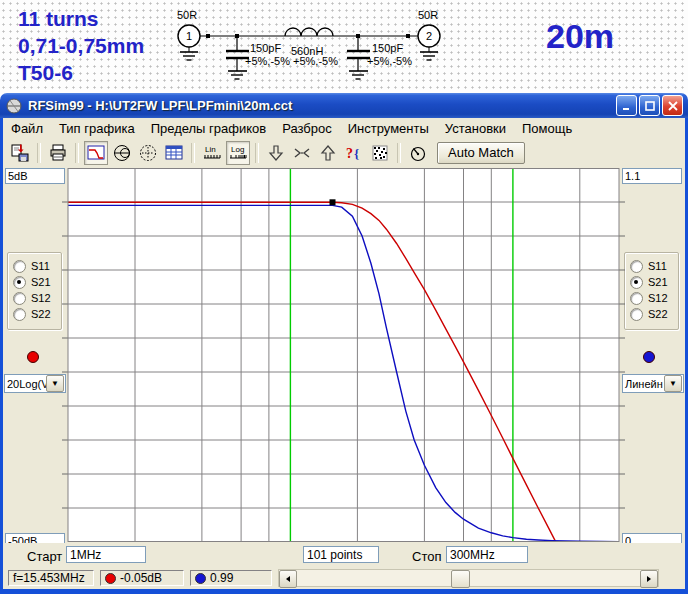 This screenshot has height=594, width=688. Describe the element at coordinates (212, 153) in the screenshot. I see `linear-scale-button: Lin` at that location.